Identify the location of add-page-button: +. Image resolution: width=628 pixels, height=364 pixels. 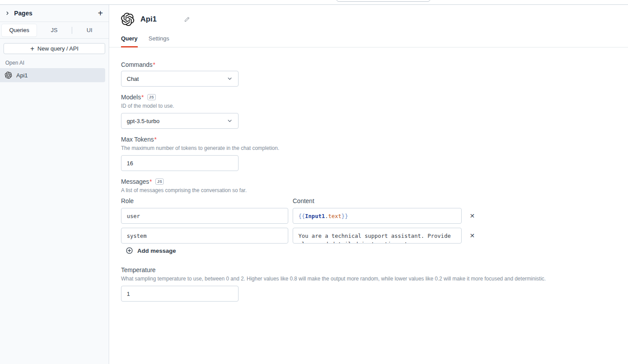
(100, 13).